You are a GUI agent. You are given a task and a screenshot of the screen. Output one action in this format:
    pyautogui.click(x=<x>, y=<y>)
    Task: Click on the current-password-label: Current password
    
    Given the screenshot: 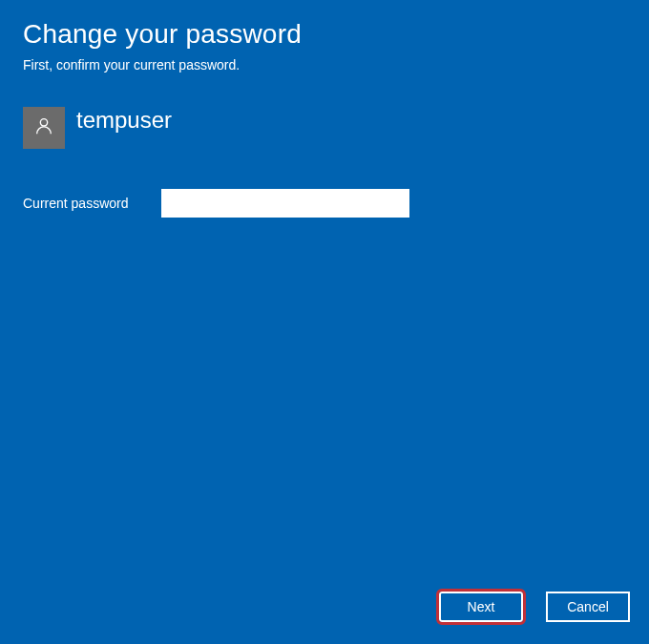 What is the action you would take?
    pyautogui.click(x=92, y=203)
    